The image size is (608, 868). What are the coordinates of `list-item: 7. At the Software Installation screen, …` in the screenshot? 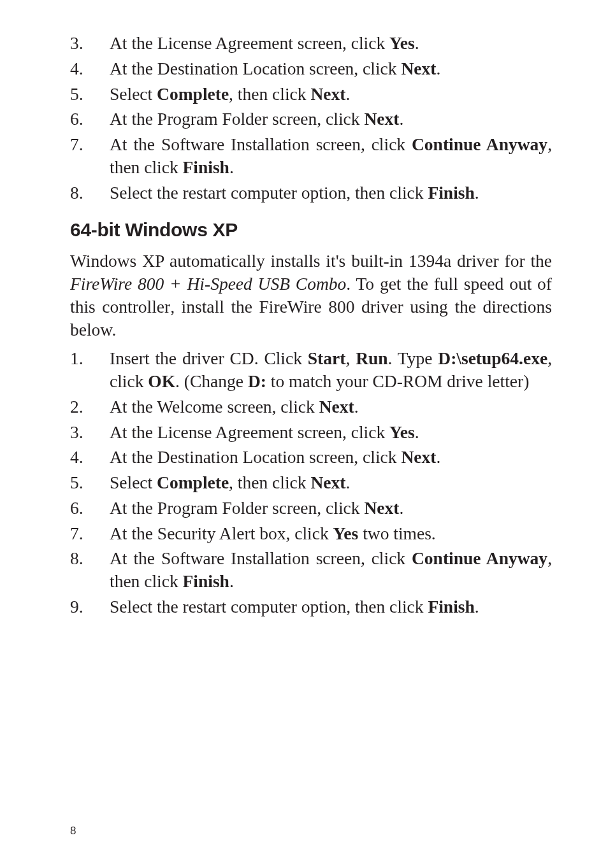 It's located at (311, 156).